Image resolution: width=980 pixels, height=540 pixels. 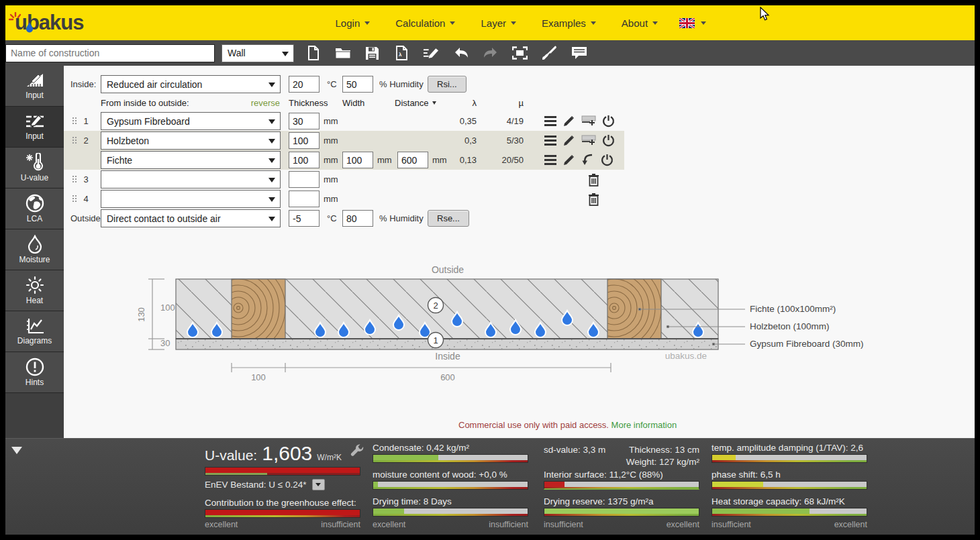 I want to click on stud-width-input, so click(x=358, y=160).